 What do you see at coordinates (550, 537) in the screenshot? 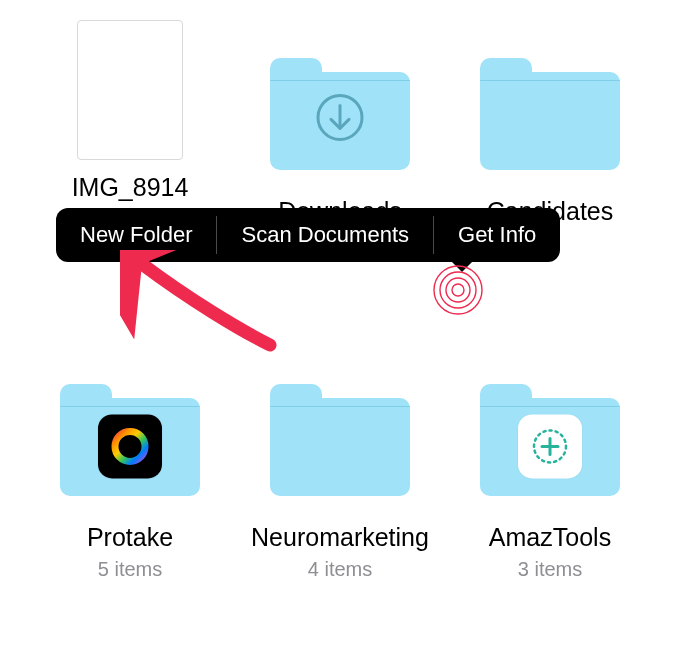
I see `item-label: AmazTools` at bounding box center [550, 537].